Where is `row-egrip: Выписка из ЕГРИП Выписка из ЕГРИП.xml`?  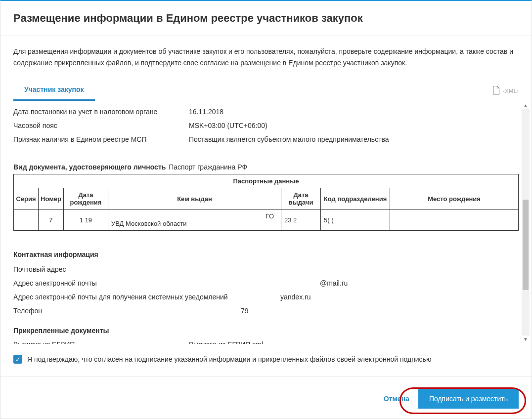
row-egrip: Выписка из ЕГРИП Выписка из ЕГРИП.xml is located at coordinates (266, 341).